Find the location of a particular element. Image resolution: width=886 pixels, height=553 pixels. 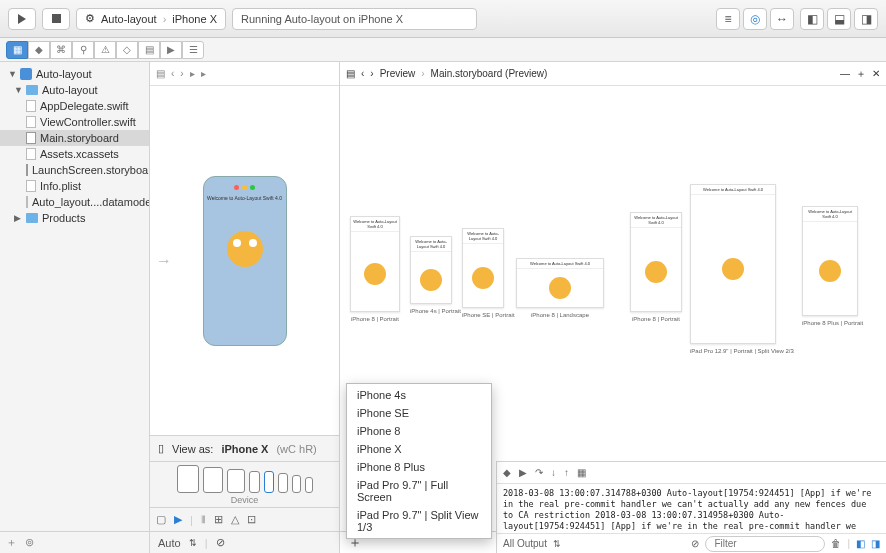

device-menu-item: iPhone 8 is located at coordinates (419, 431).